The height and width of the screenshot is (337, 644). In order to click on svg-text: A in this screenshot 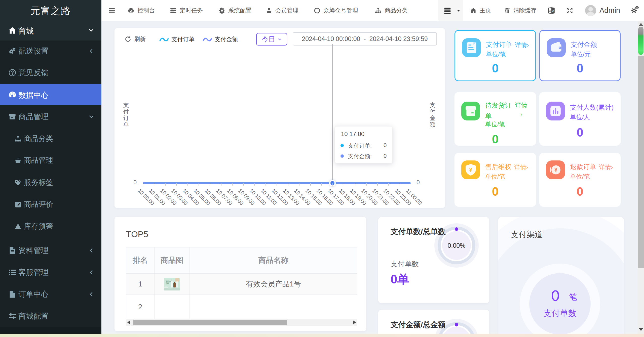, I will do `click(553, 11)`.